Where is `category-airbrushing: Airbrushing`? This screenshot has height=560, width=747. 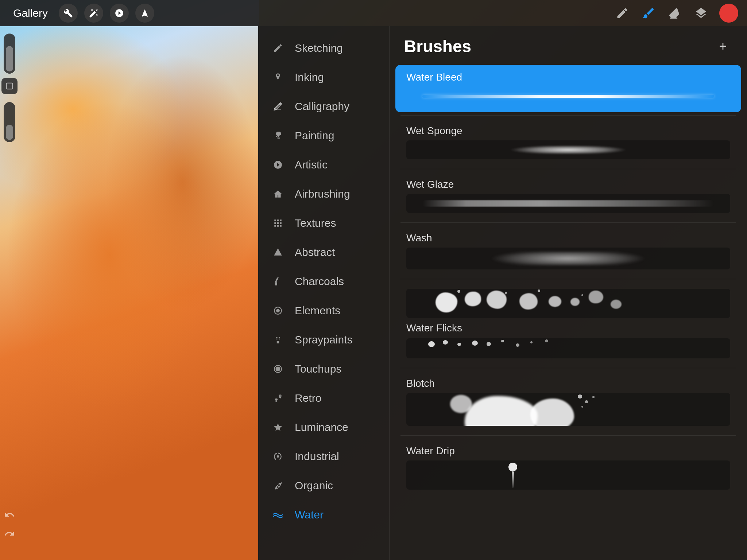
category-airbrushing: Airbrushing is located at coordinates (324, 194).